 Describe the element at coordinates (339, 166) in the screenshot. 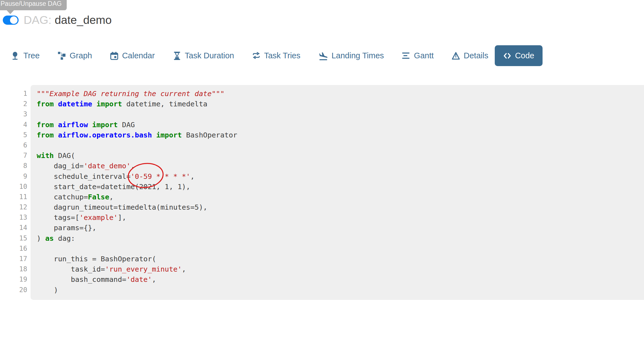

I see `code-line: dag_id='date_demo',` at that location.